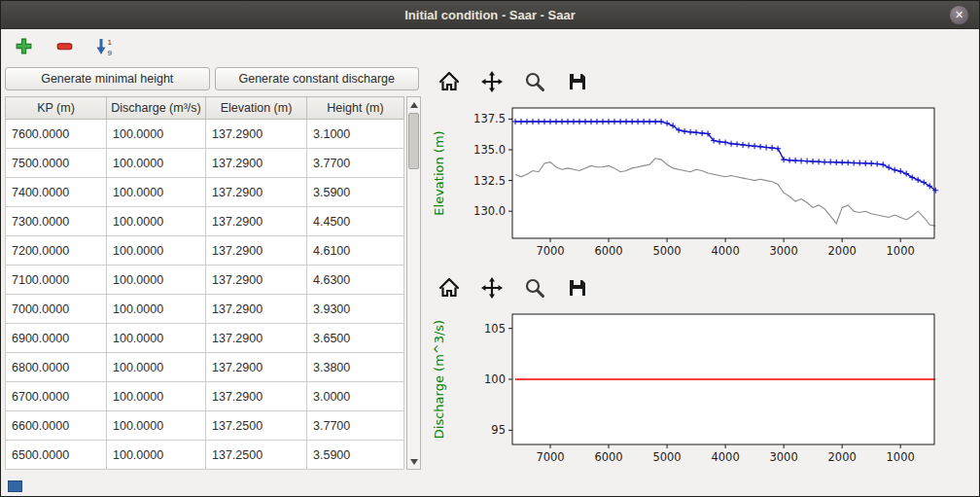 The image size is (980, 497). What do you see at coordinates (56, 193) in the screenshot?
I see `table-cell: 7400.0000` at bounding box center [56, 193].